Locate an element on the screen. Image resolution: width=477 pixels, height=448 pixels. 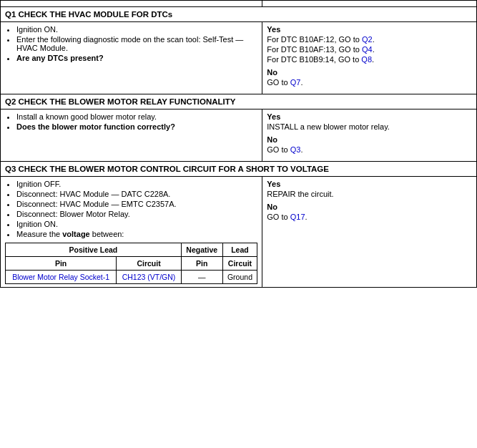
section-title-q3: Q3 CHECK THE BLOWER MOTOR CONTROL CIRCUI… is located at coordinates (239, 169).